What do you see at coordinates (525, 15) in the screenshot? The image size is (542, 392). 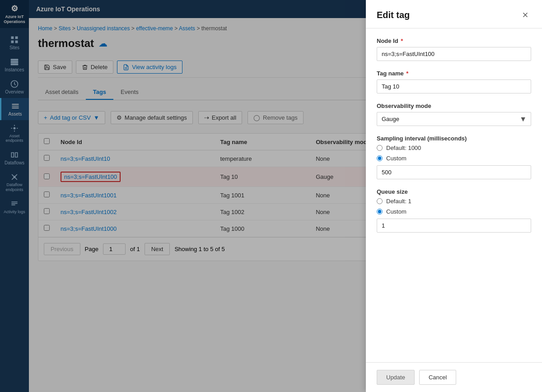 I see `close-button` at bounding box center [525, 15].